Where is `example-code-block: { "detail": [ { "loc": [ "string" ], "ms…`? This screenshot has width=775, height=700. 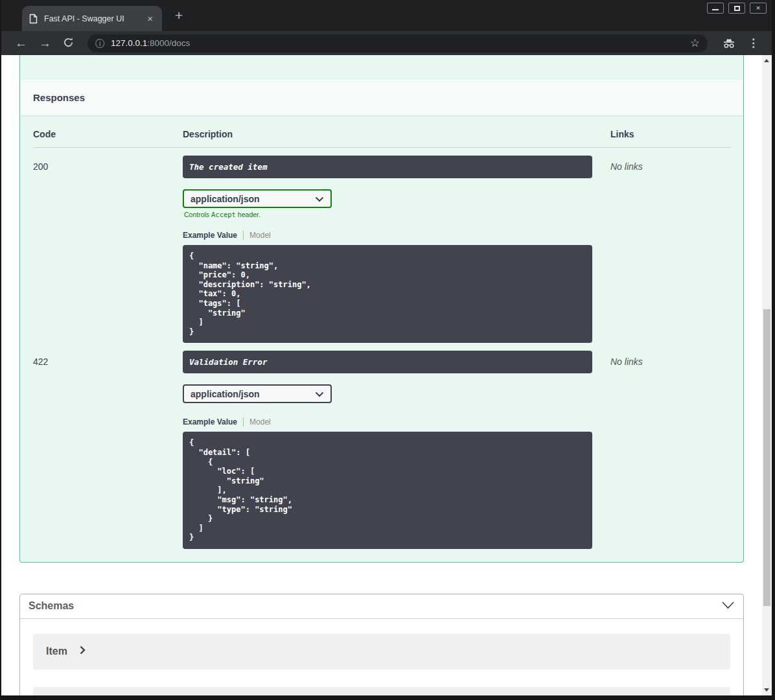
example-code-block: { "detail": [ { "loc": [ "string" ], "ms… is located at coordinates (388, 490).